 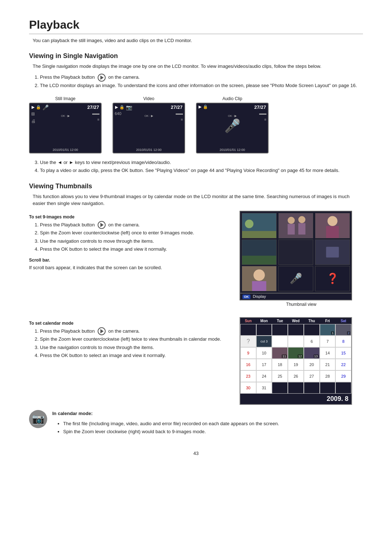 What do you see at coordinates (312, 376) in the screenshot?
I see `cal-cell-28: 27` at bounding box center [312, 376].